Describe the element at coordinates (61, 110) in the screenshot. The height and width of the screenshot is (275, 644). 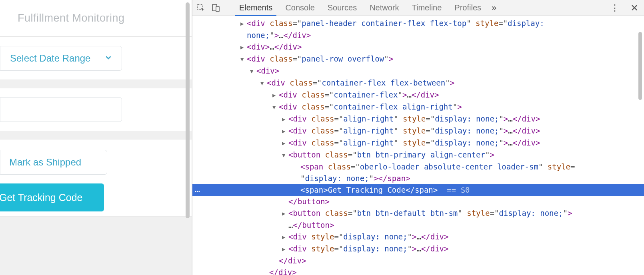
I see `filter-input` at that location.